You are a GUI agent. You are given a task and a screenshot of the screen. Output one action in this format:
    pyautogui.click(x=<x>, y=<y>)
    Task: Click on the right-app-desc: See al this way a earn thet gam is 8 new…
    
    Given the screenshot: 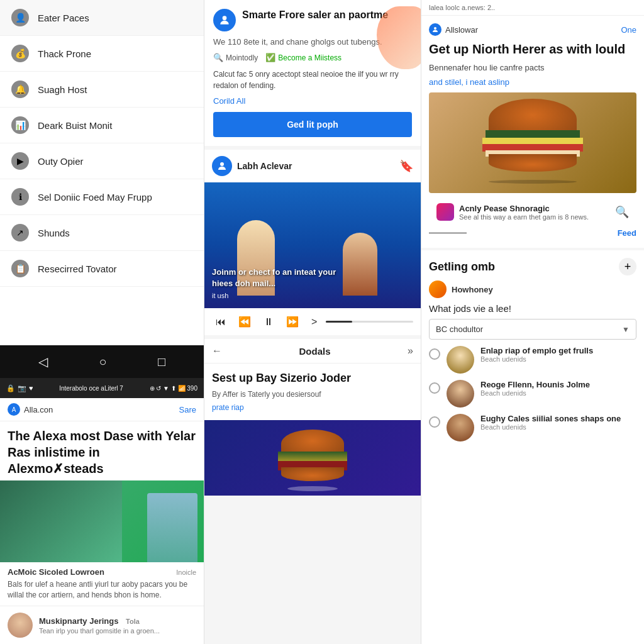 What is the action you would take?
    pyautogui.click(x=535, y=217)
    